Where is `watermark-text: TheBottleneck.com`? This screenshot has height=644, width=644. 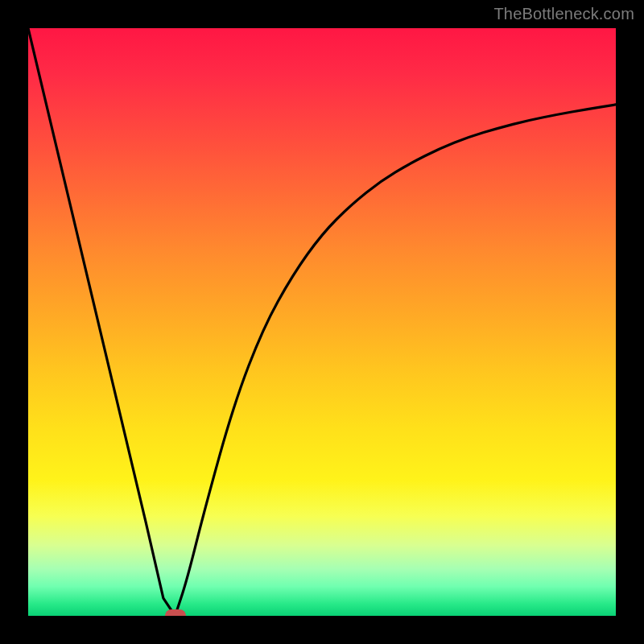 watermark-text: TheBottleneck.com is located at coordinates (564, 14).